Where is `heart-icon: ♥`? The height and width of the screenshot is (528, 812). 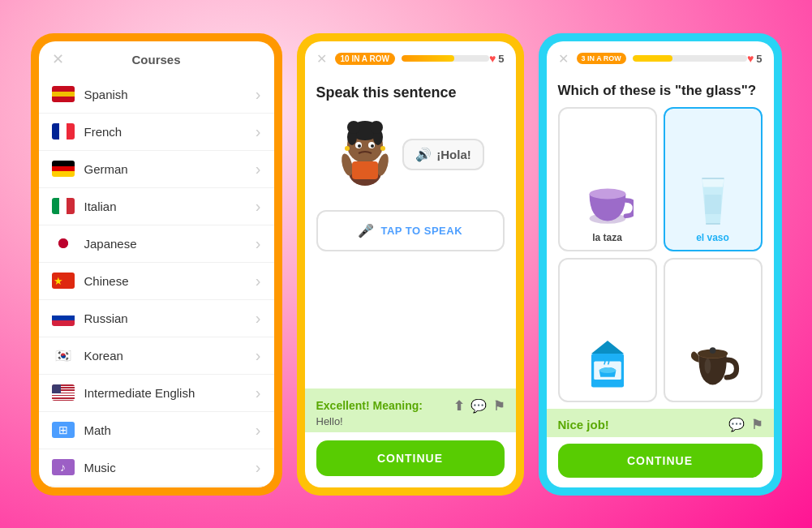
heart-icon: ♥ is located at coordinates (492, 58).